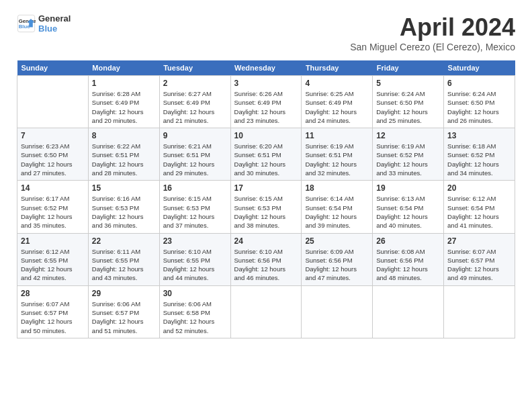  What do you see at coordinates (124, 207) in the screenshot?
I see `calendar-cell: 15Sunrise: 6:16 AM Sunset: 6:53 PM Dayli…` at bounding box center [124, 207].